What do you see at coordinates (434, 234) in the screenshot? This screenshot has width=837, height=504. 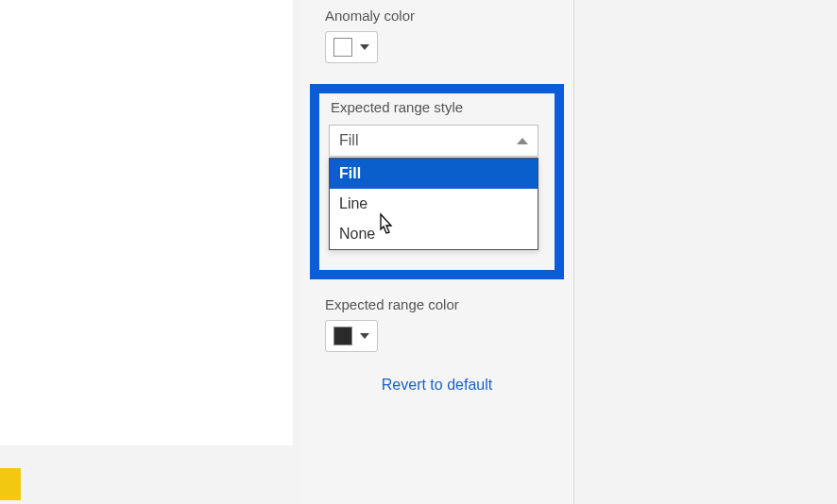 I see `dropdown-option-none: None` at bounding box center [434, 234].